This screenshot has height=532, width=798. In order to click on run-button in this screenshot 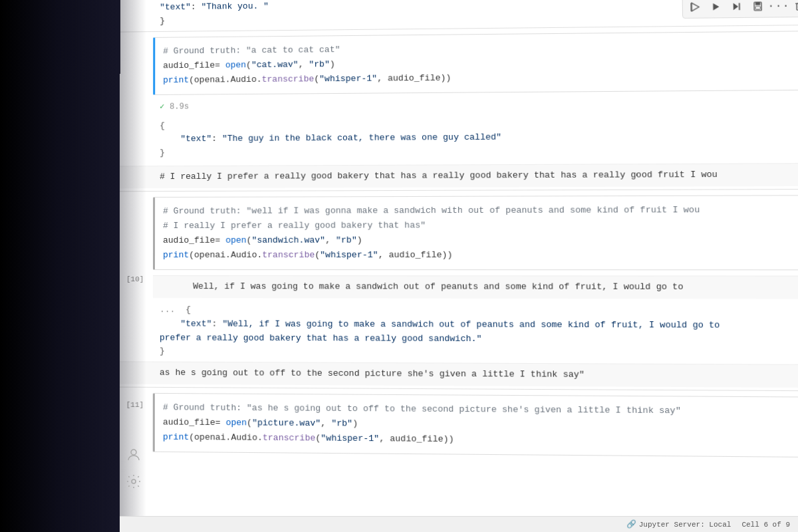, I will do `click(716, 8)`.